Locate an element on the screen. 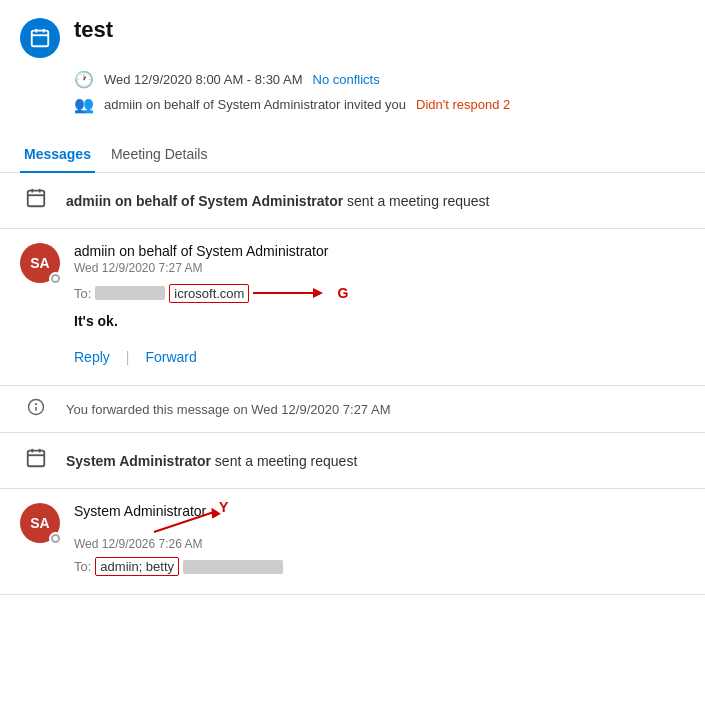 Image resolution: width=705 pixels, height=717 pixels. section-header-sysadmin: System Administrator sent a meeting requ… is located at coordinates (352, 460).